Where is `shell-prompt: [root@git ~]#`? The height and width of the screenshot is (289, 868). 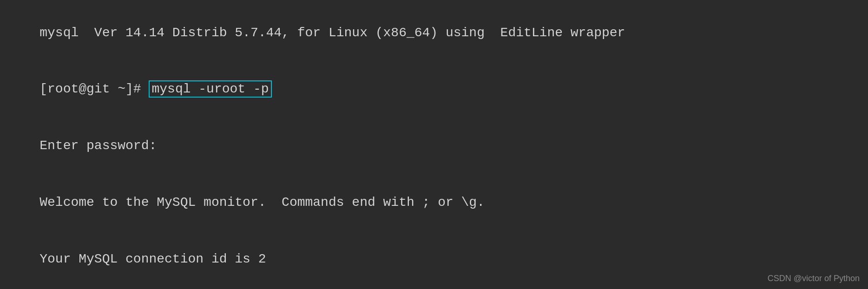
shell-prompt: [root@git ~]# is located at coordinates (94, 89).